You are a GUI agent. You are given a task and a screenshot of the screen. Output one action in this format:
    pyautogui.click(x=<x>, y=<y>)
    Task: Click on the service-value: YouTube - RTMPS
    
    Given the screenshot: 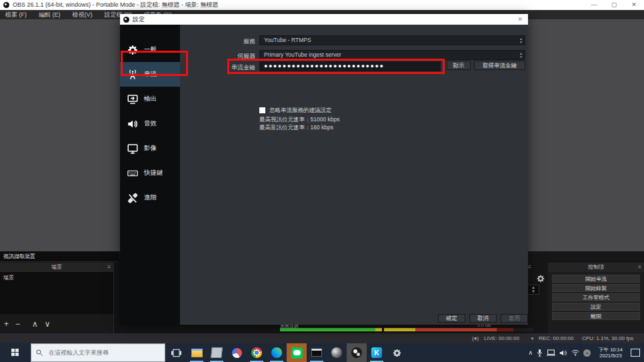 What is the action you would take?
    pyautogui.click(x=288, y=40)
    